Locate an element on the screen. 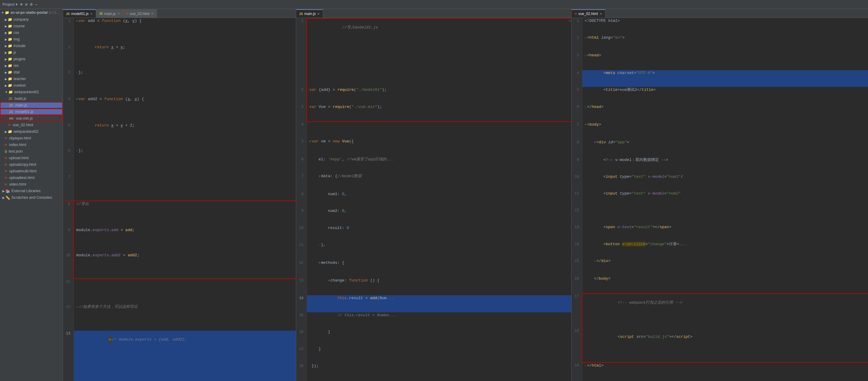 The height and width of the screenshot is (381, 868). sidebar-item-label: vuetest is located at coordinates (20, 85).